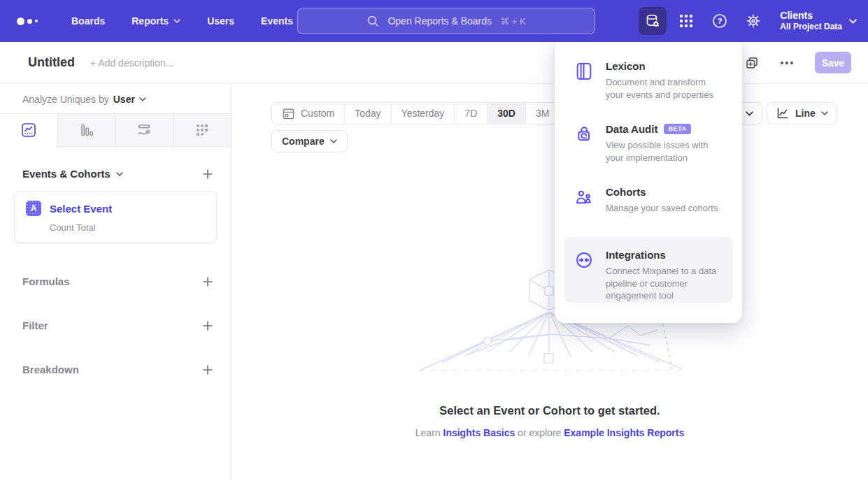 This screenshot has height=481, width=868. I want to click on data-audit-lock-icon, so click(584, 134).